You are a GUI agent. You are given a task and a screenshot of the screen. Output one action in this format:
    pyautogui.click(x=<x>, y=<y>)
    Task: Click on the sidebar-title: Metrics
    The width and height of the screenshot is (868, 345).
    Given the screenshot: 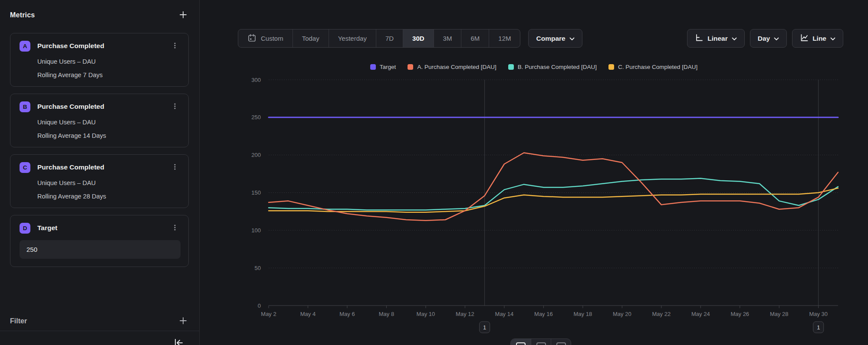 What is the action you would take?
    pyautogui.click(x=23, y=15)
    